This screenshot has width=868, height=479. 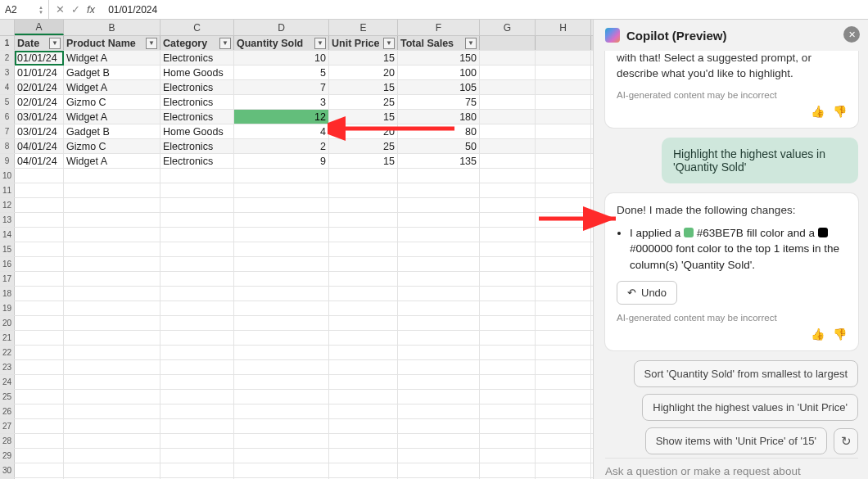 I want to click on column-header-F: F, so click(x=439, y=28).